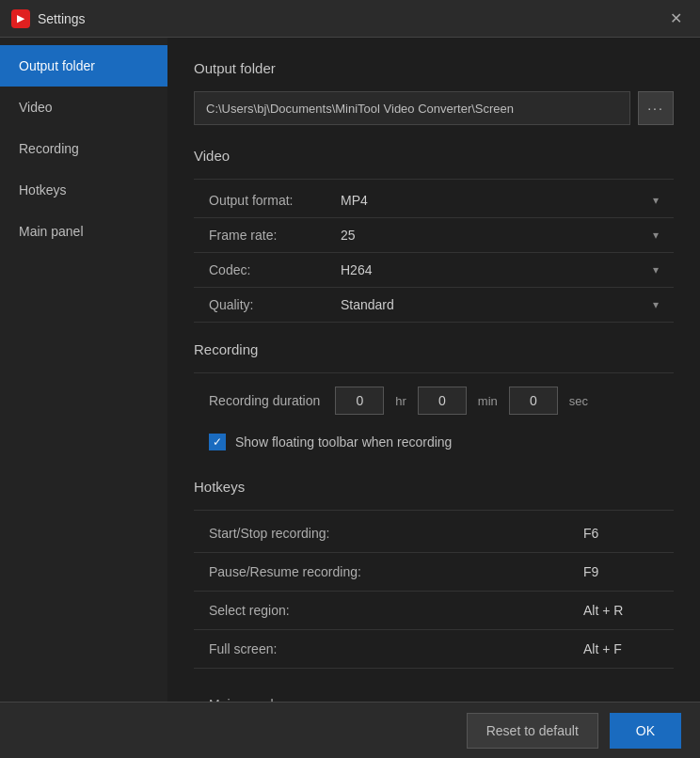 This screenshot has width=700, height=758. I want to click on video-divider, so click(434, 179).